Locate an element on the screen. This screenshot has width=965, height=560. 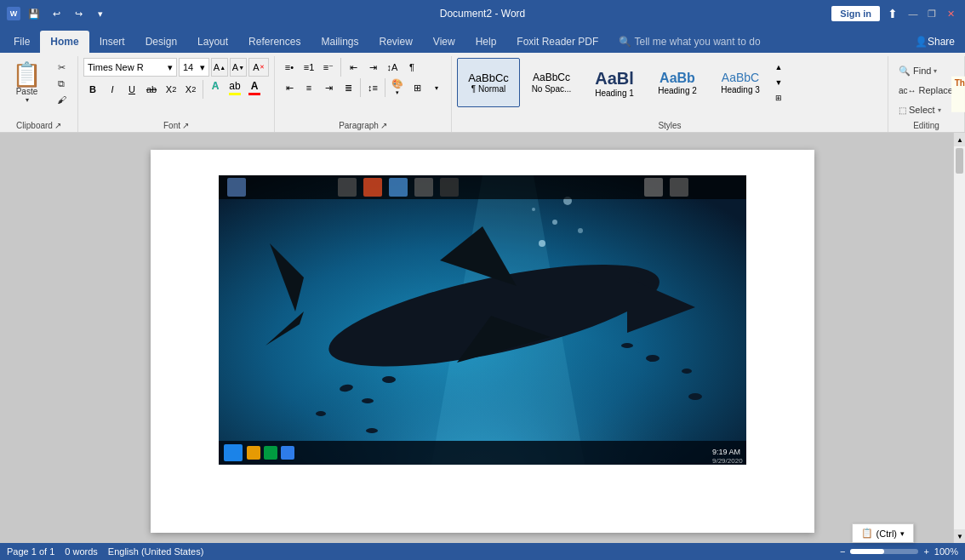
editing-group: 🔍 Find ▾ ac↔ Replace ⬚ Select ▾ Editing … is located at coordinates (927, 94).